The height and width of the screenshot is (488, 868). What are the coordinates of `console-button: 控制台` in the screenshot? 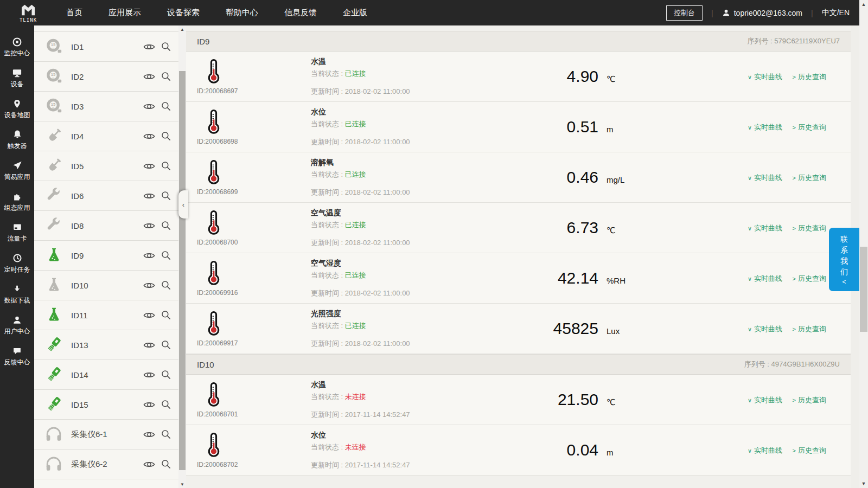 It's located at (685, 13).